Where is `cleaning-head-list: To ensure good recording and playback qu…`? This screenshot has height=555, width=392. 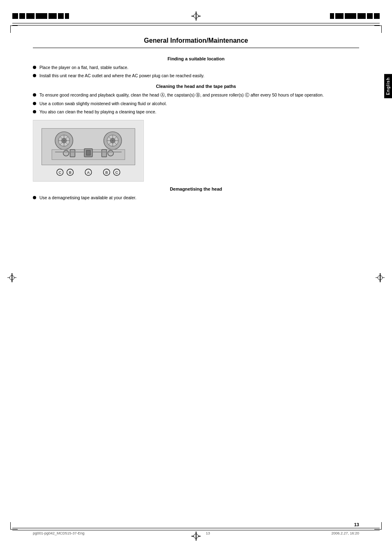 cleaning-head-list: To ensure good recording and playback qu… is located at coordinates (196, 104).